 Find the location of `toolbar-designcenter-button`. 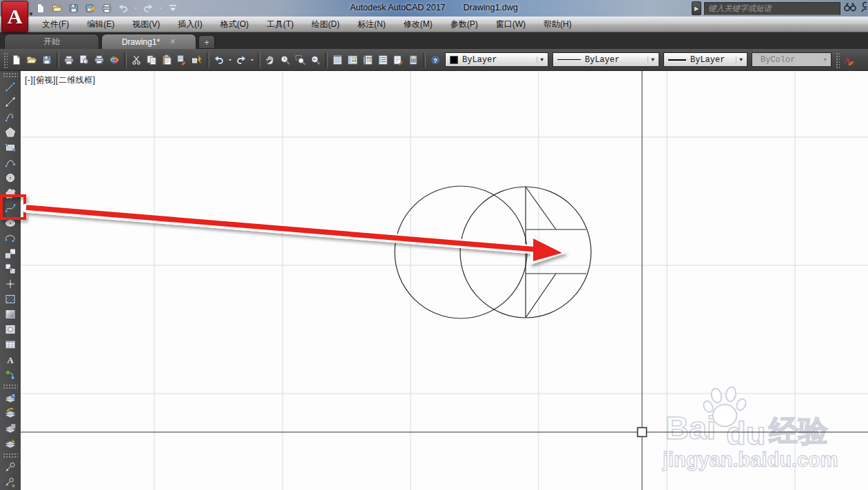

toolbar-designcenter-button is located at coordinates (353, 60).